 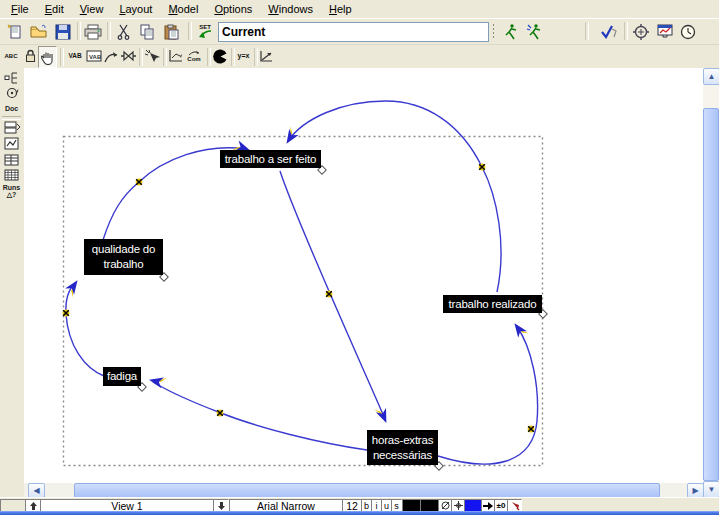 I want to click on table-time-button, so click(x=12, y=174).